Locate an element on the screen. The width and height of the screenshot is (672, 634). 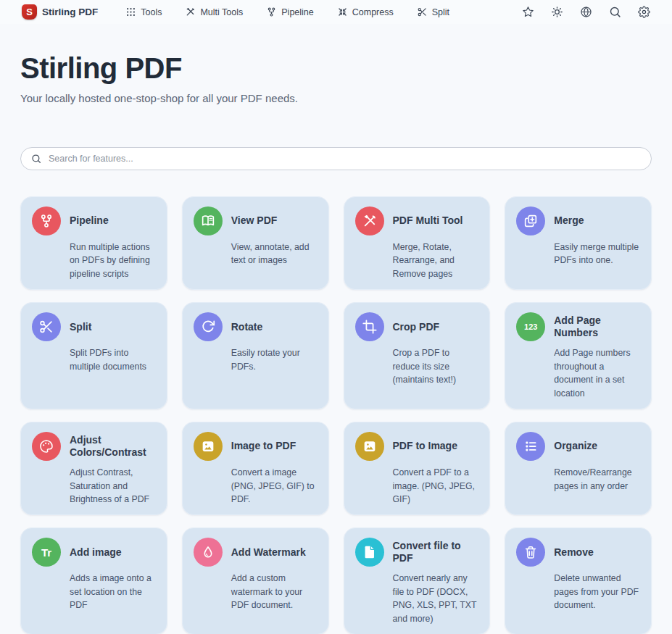
nav-item-label: Split is located at coordinates (441, 12).